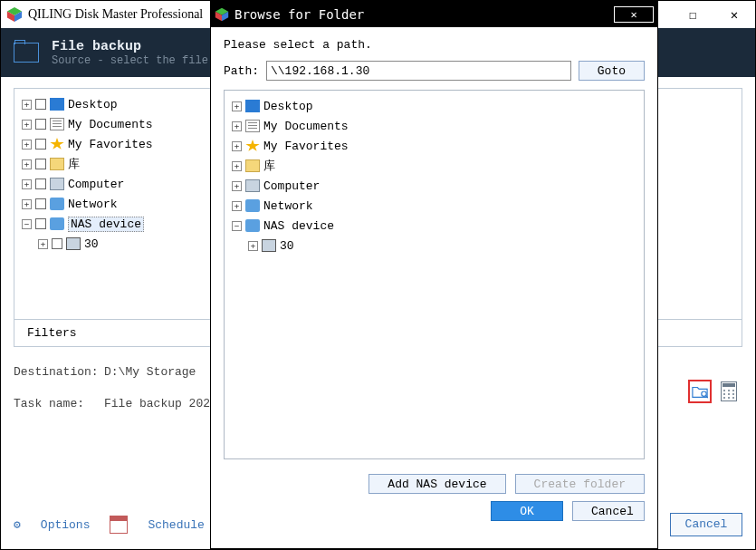 The height and width of the screenshot is (550, 756). Describe the element at coordinates (435, 106) in the screenshot. I see `d-desktop: +Desktop` at that location.